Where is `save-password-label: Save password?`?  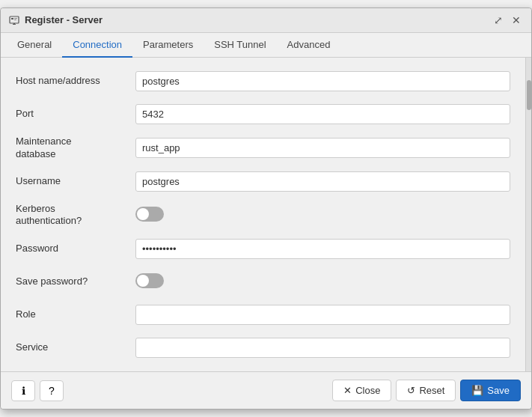 save-password-label: Save password? is located at coordinates (76, 281).